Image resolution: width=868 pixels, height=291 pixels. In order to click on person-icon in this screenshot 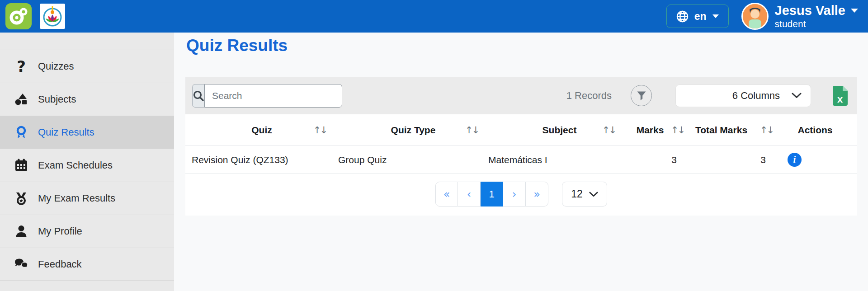, I will do `click(21, 231)`.